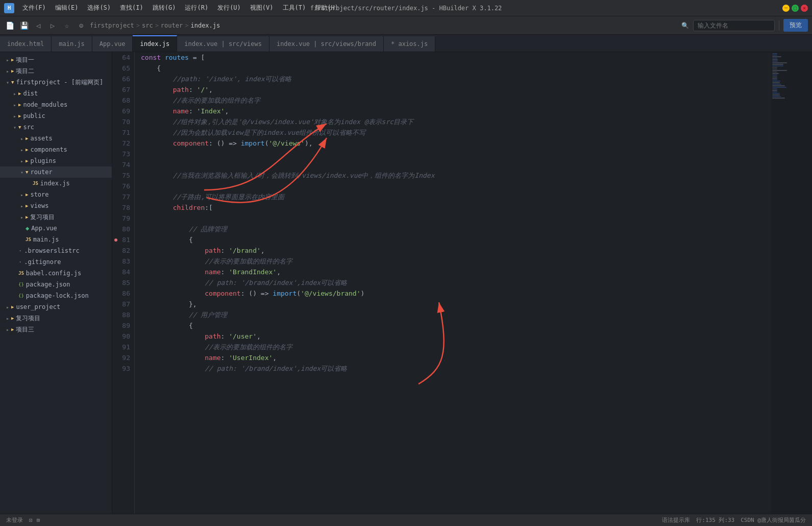 The image size is (812, 526). What do you see at coordinates (124, 111) in the screenshot?
I see `line-number: 69` at bounding box center [124, 111].